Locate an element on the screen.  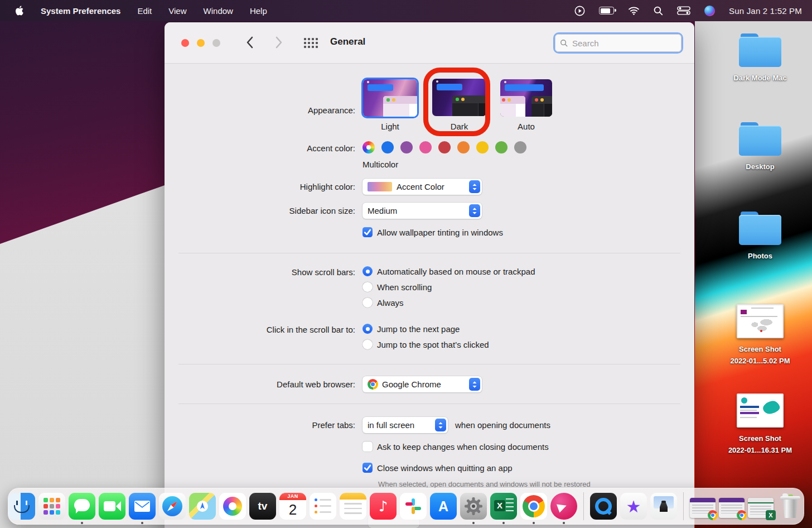
desktop-file-screenshot-1: Screen Shot 2022-01...5.02 PM is located at coordinates (760, 335).